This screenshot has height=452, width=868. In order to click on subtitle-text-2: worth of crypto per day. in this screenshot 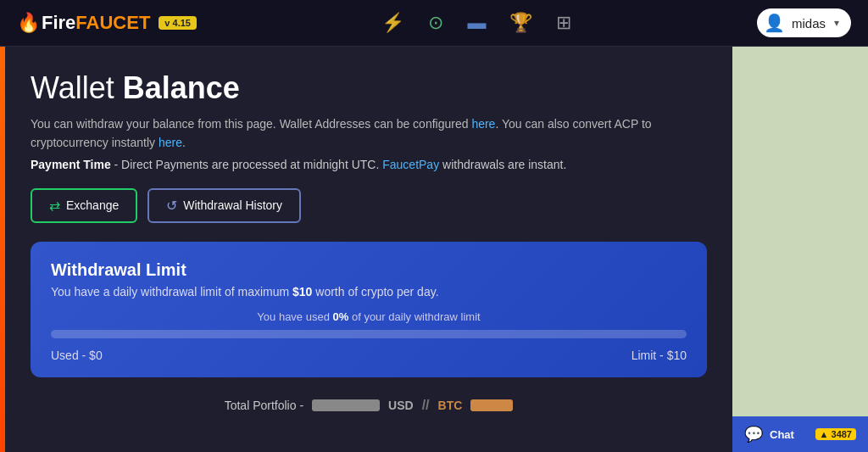, I will do `click(375, 292)`.